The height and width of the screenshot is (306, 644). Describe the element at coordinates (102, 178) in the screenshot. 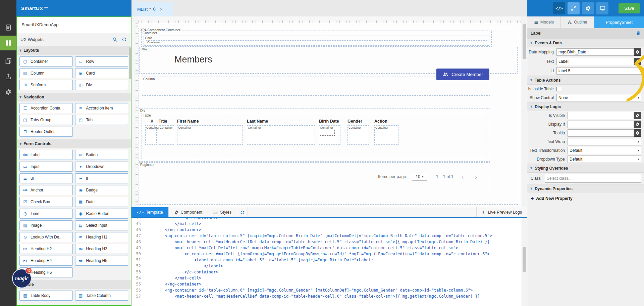

I see `widget-item-li: −li` at that location.